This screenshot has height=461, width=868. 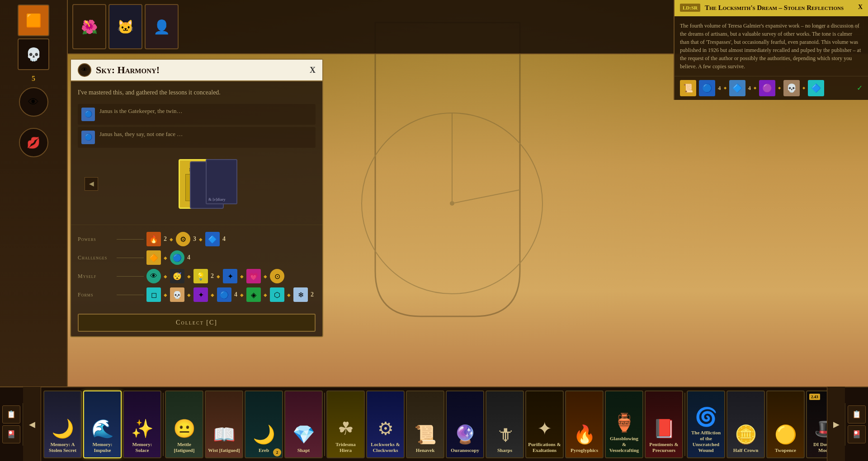 What do you see at coordinates (264, 424) in the screenshot?
I see `bottom-card-ereb: 🌙 Ereb 2` at bounding box center [264, 424].